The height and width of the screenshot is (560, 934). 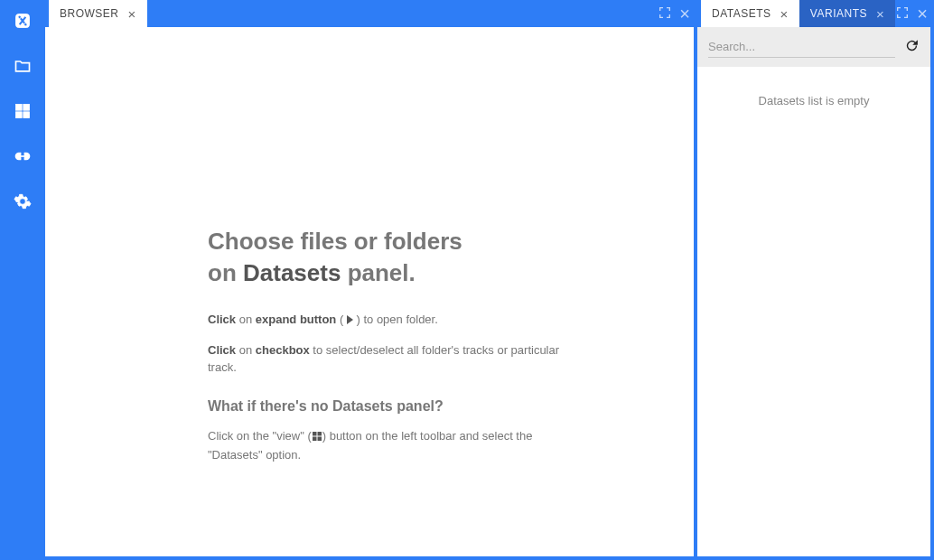 What do you see at coordinates (750, 14) in the screenshot?
I see `tab-datasets: DATASETS ×` at bounding box center [750, 14].